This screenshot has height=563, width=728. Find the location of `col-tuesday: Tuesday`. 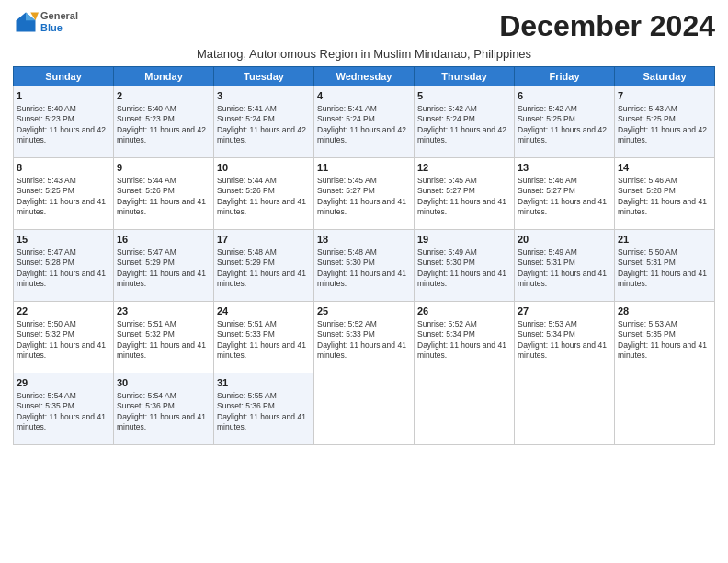

col-tuesday: Tuesday is located at coordinates (265, 77).